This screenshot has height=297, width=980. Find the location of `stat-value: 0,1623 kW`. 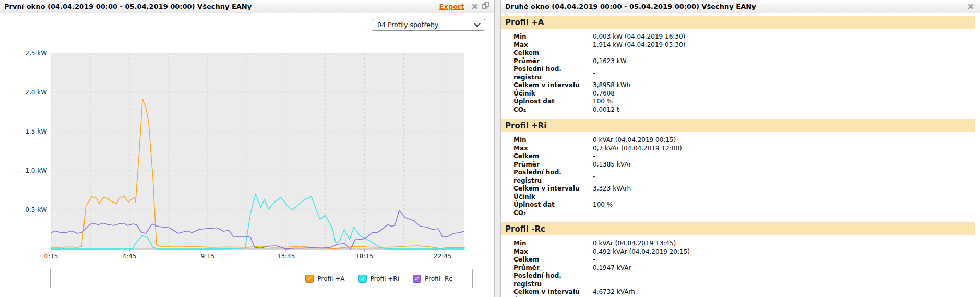

stat-value: 0,1623 kW is located at coordinates (609, 62).